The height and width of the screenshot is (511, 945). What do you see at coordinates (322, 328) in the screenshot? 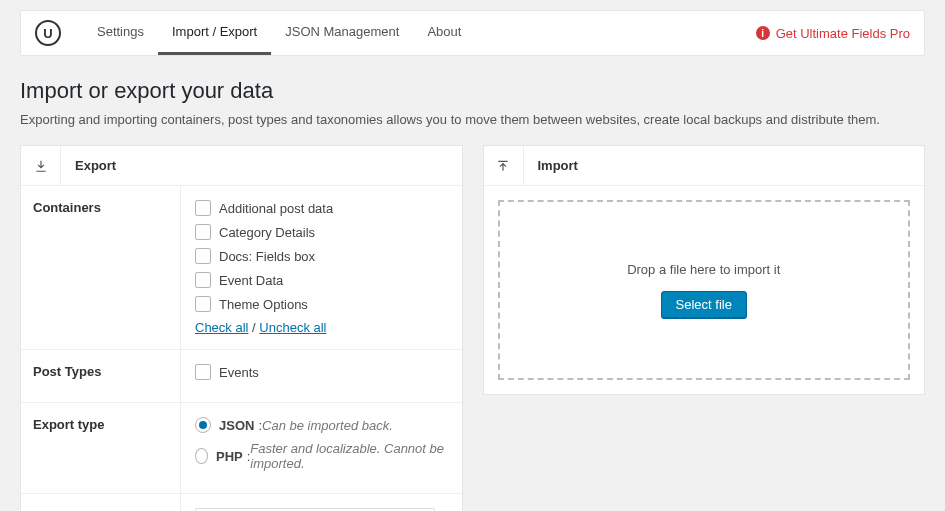
I see `container-bulk-actions: Check all / Uncheck all` at bounding box center [322, 328].